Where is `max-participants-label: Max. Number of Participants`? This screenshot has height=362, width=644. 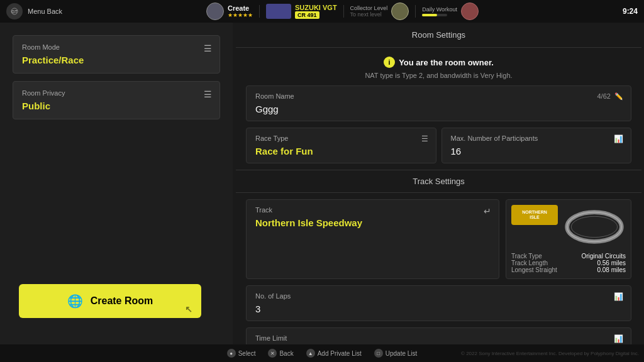 max-participants-label: Max. Number of Participants is located at coordinates (537, 138).